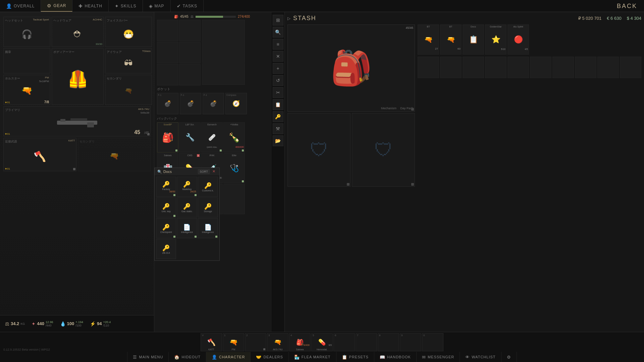 The width and height of the screenshot is (644, 362). Describe the element at coordinates (278, 105) in the screenshot. I see `sort-button: 📋` at that location.